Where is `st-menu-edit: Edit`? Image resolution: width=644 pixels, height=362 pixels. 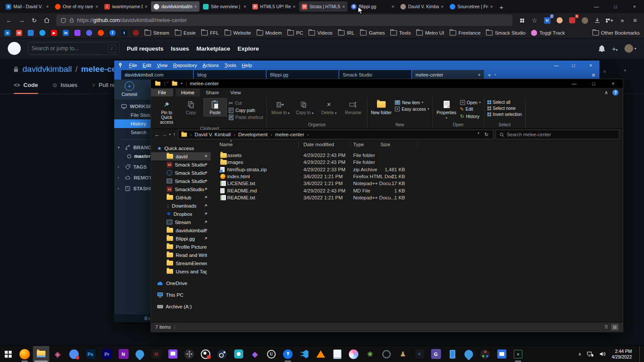
st-menu-edit: Edit is located at coordinates (147, 65).